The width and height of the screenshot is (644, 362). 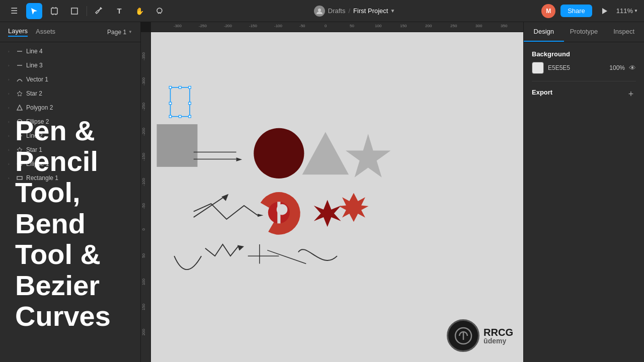 I want to click on visibility-icon: 👁, so click(x=632, y=68).